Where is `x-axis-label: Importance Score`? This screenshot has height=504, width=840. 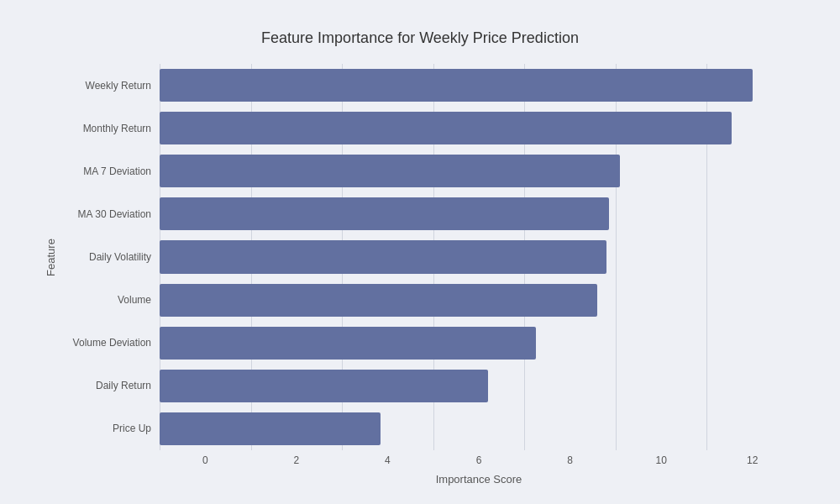
x-axis-label: Importance Score is located at coordinates (479, 479).